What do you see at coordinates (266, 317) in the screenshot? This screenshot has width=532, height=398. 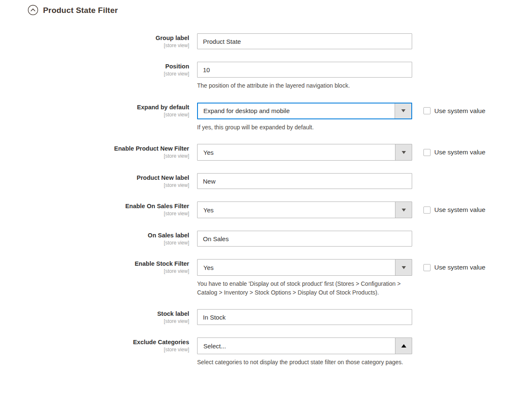 I see `field-row-stock-label: Stock label [store view]` at bounding box center [266, 317].